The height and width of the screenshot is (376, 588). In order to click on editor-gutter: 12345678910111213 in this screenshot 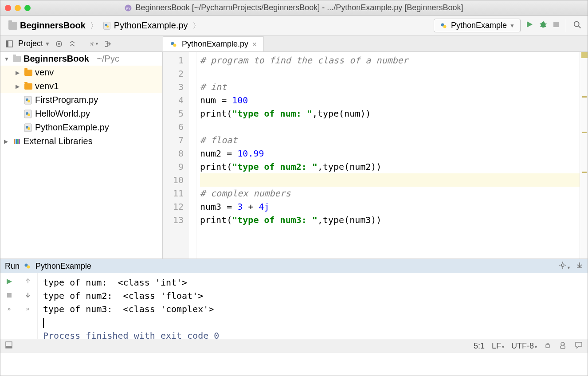, I will do `click(176, 155)`.